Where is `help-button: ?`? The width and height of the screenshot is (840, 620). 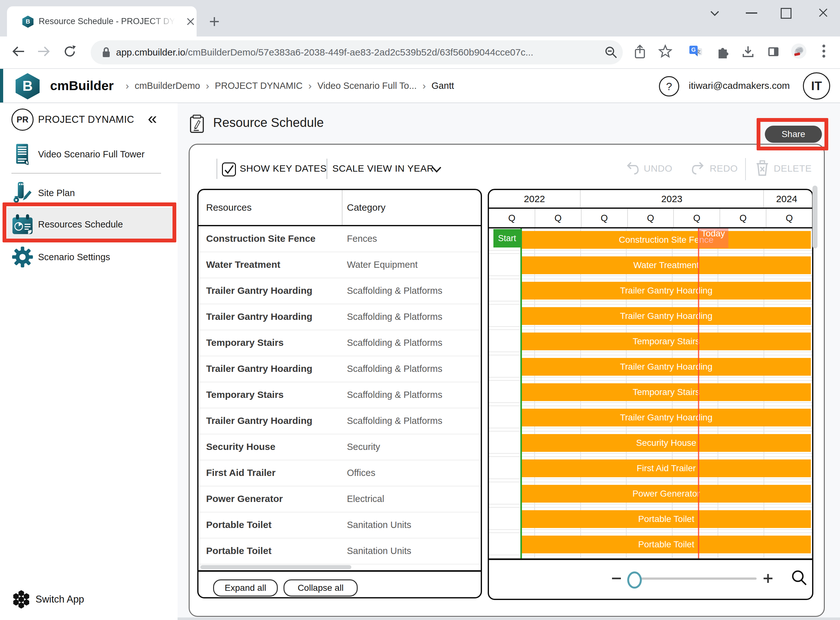
help-button: ? is located at coordinates (669, 86).